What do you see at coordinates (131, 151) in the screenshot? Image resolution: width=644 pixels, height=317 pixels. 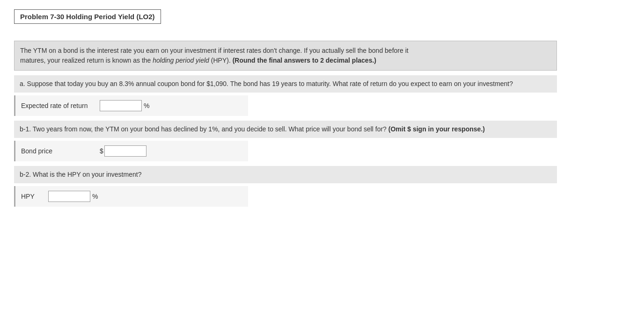 I see `answer-b1-row: Bond price $` at bounding box center [131, 151].